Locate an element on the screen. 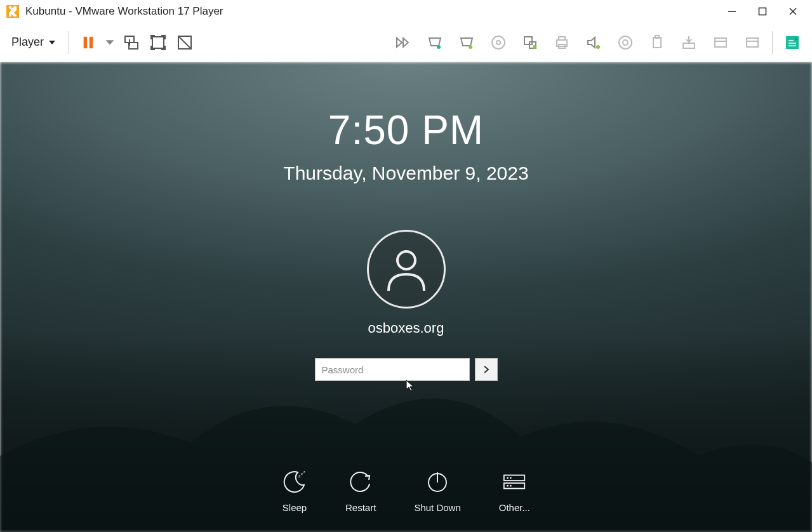  usb-icon is located at coordinates (657, 43).